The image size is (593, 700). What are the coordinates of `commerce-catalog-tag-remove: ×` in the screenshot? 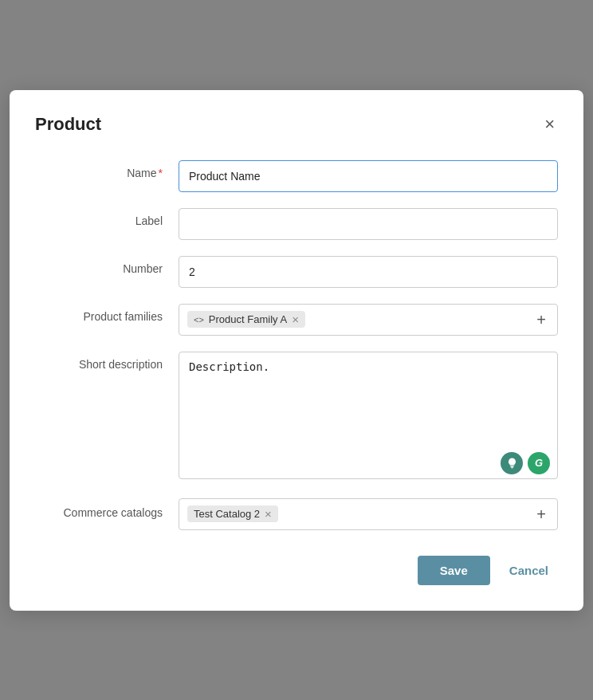 It's located at (268, 513).